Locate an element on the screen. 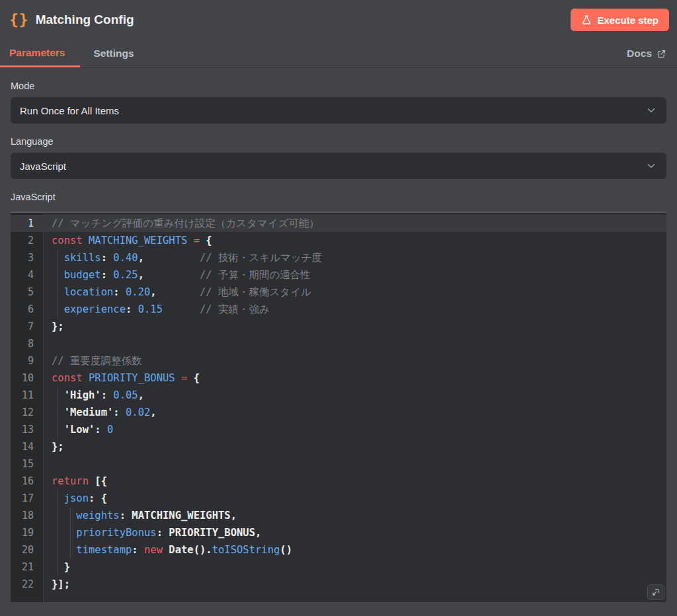 The height and width of the screenshot is (616, 677). code-editor-label: JavaScript is located at coordinates (338, 197).